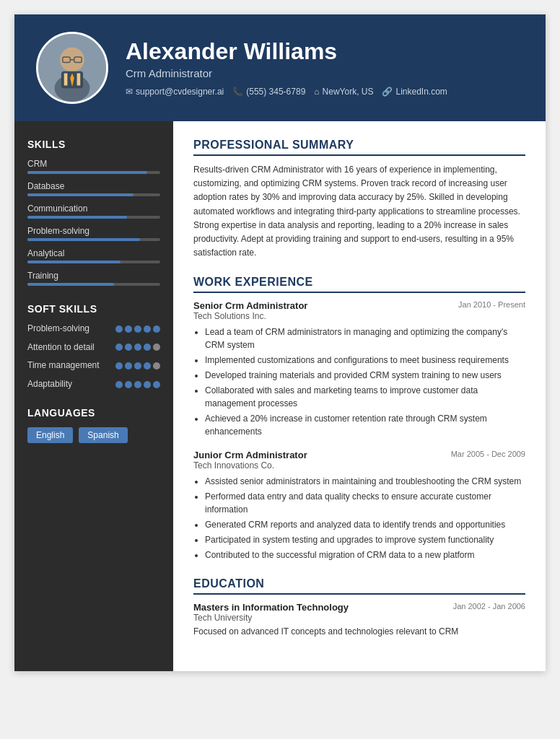 The height and width of the screenshot is (739, 560). What do you see at coordinates (102, 435) in the screenshot?
I see `language-tag: Spanish` at bounding box center [102, 435].